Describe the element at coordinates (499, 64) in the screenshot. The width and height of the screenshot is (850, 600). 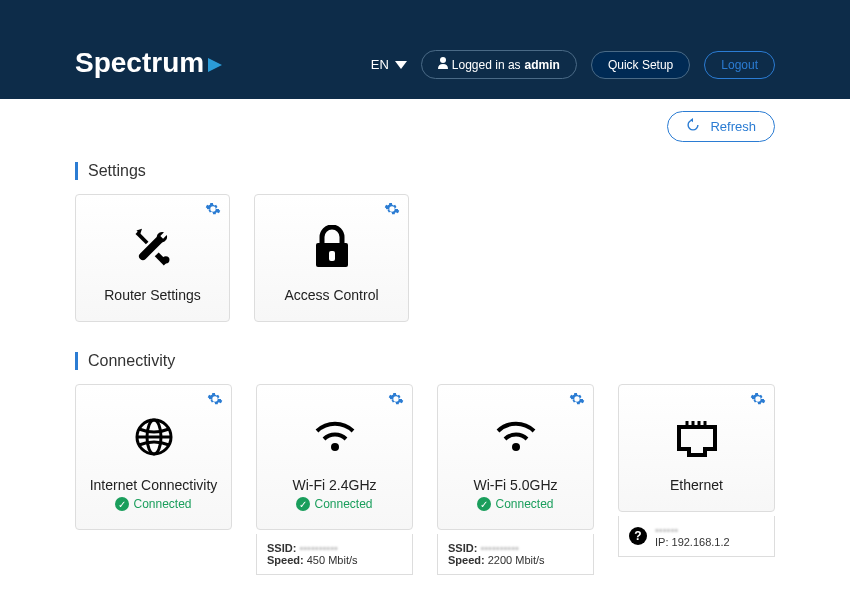
I see `logged-in-pill: Logged in as admin` at that location.